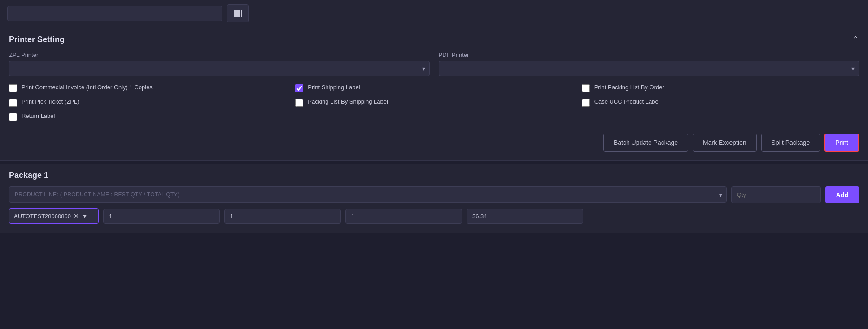 The width and height of the screenshot is (868, 329). Describe the element at coordinates (148, 102) in the screenshot. I see `checkbox-pick-ticket: Print Pick Ticket (ZPL)` at that location.